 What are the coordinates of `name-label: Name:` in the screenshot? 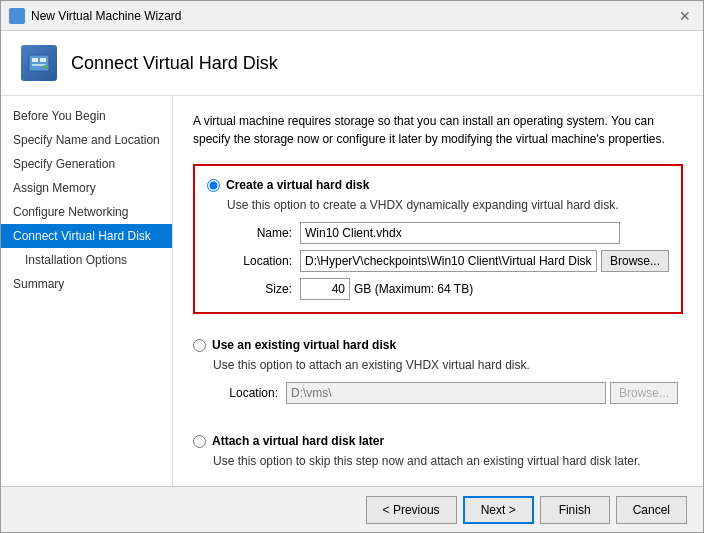 It's located at (260, 233).